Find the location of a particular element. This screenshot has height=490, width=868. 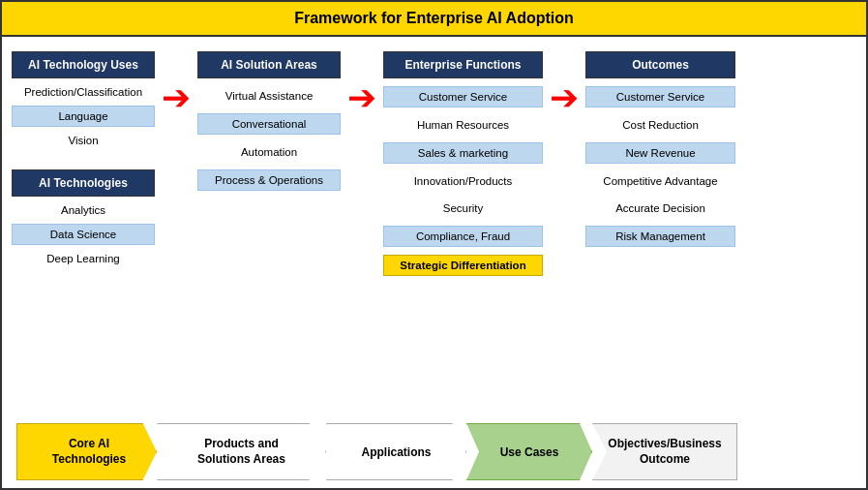

outcomes-item-2: New Revenue is located at coordinates (660, 153).